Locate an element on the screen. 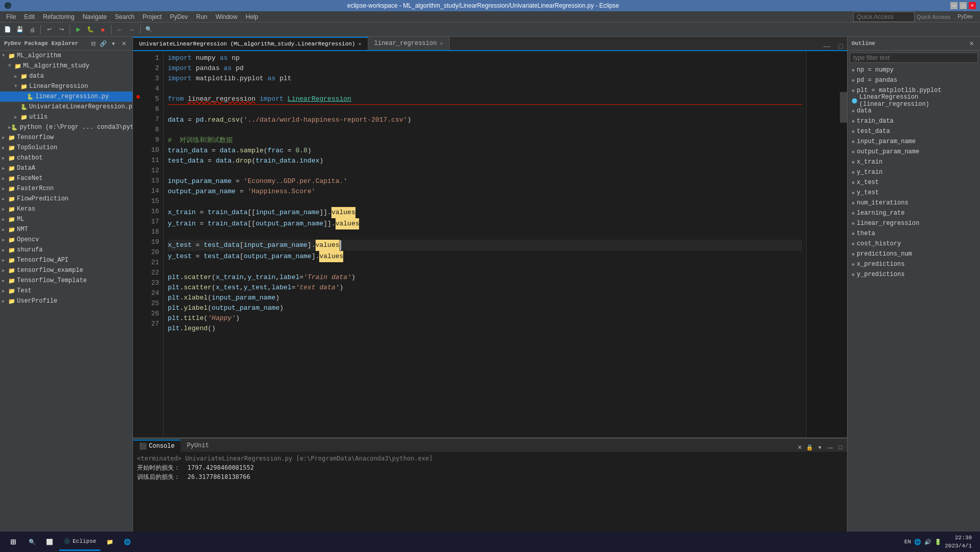 This screenshot has width=980, height=552. tree-item-topsolution: ▶ 📁 TopSolution is located at coordinates (66, 148).